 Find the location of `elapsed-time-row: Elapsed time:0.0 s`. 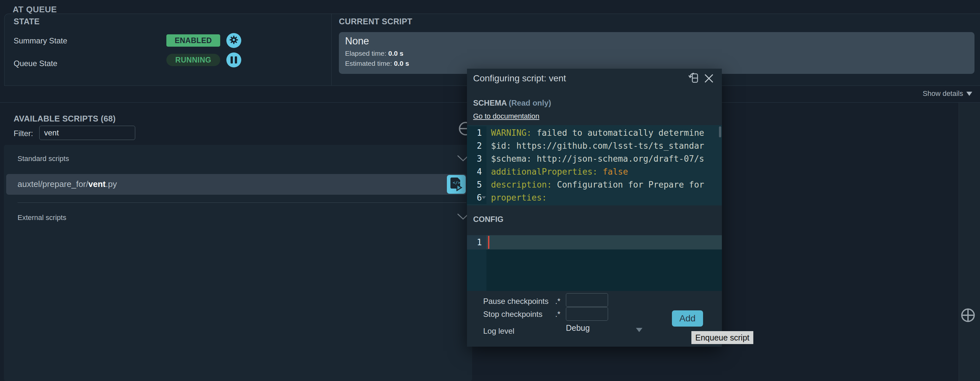

elapsed-time-row: Elapsed time:0.0 s is located at coordinates (374, 53).